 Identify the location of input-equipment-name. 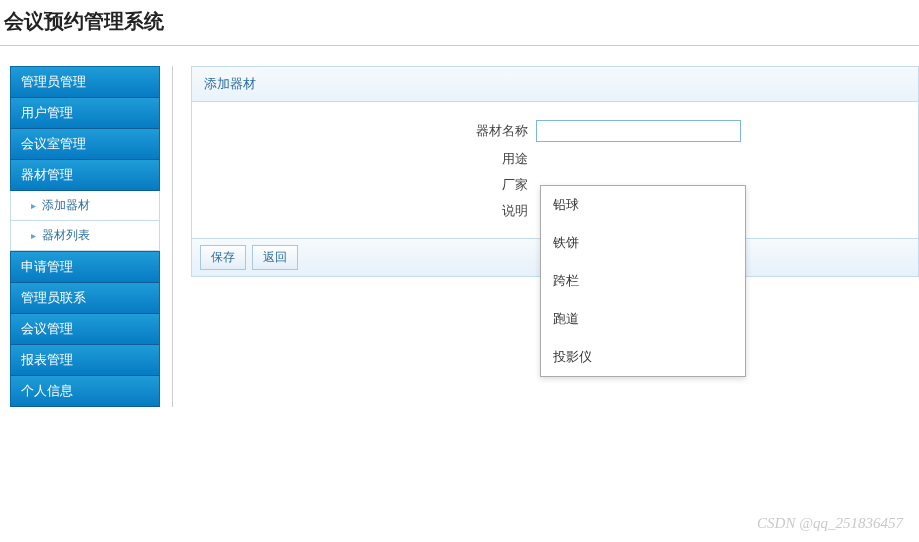
(638, 131).